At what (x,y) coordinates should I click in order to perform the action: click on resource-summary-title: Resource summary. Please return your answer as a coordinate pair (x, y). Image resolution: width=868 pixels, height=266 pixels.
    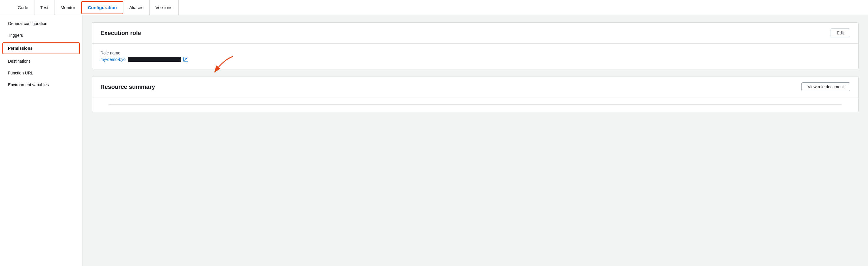
    Looking at the image, I should click on (128, 87).